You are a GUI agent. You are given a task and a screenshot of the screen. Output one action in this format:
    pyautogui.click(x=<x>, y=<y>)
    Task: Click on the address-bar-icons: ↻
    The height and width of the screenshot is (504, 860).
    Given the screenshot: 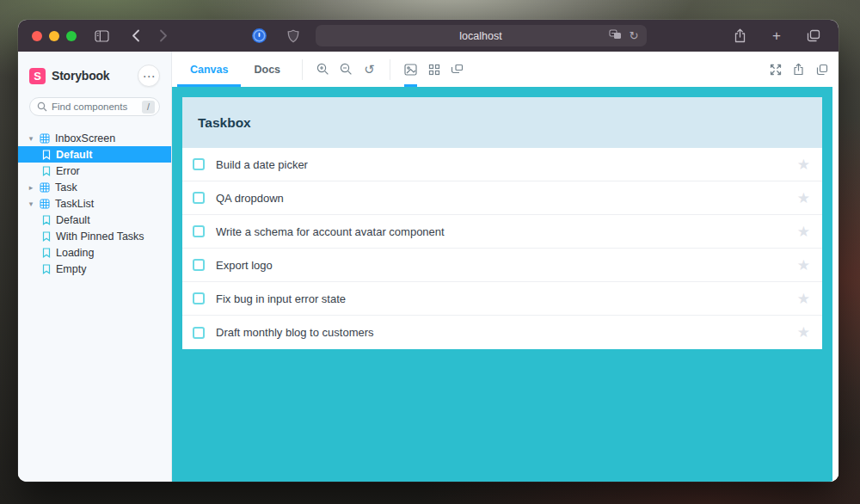 What is the action you would take?
    pyautogui.click(x=624, y=36)
    